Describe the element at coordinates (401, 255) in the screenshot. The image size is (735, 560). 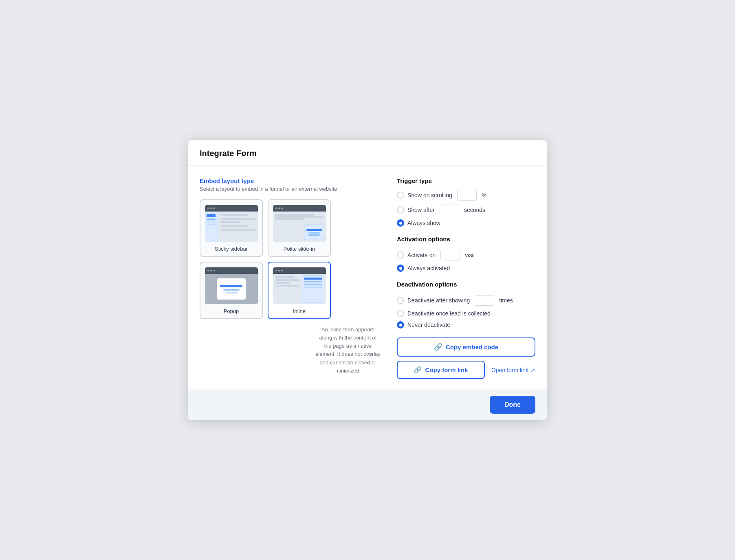
I see `radio-activate-on` at that location.